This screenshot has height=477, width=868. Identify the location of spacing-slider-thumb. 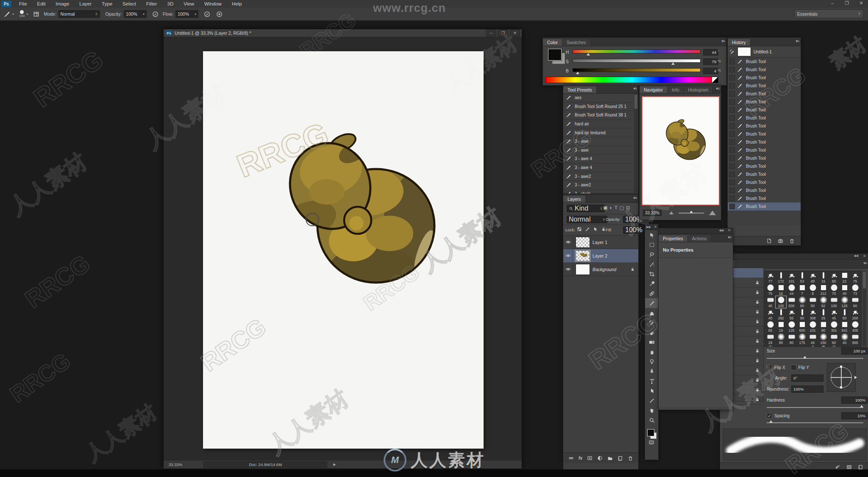
(771, 422).